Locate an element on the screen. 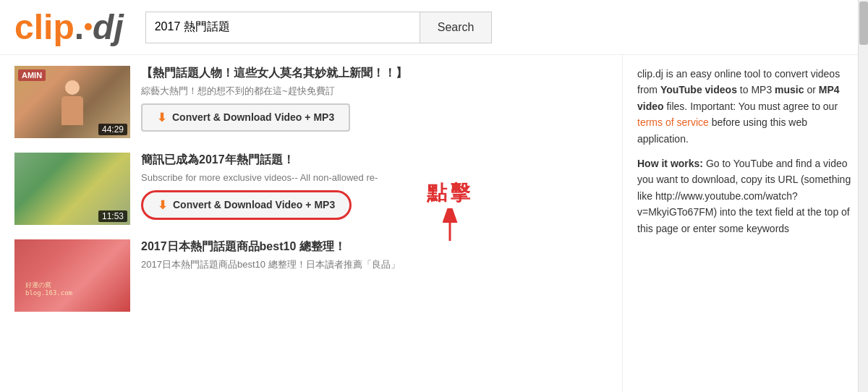 The width and height of the screenshot is (868, 392). thumbnail-3: 好運の窩blog.163.com is located at coordinates (72, 276).